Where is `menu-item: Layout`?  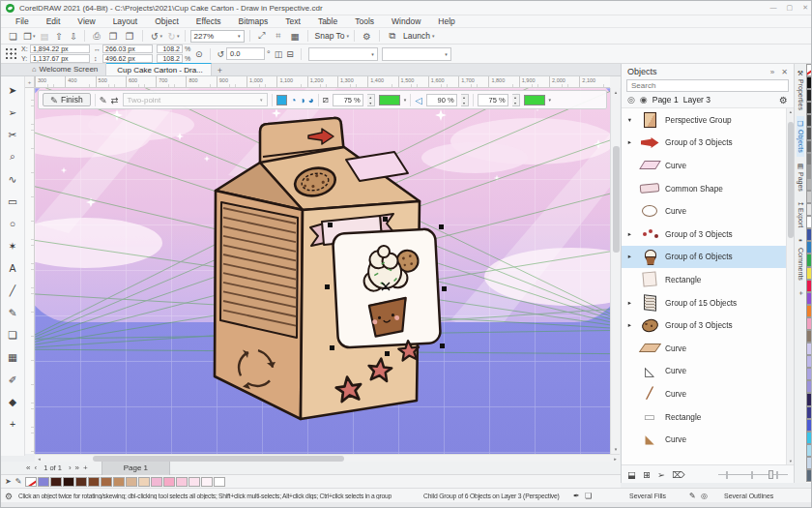 menu-item: Layout is located at coordinates (126, 21).